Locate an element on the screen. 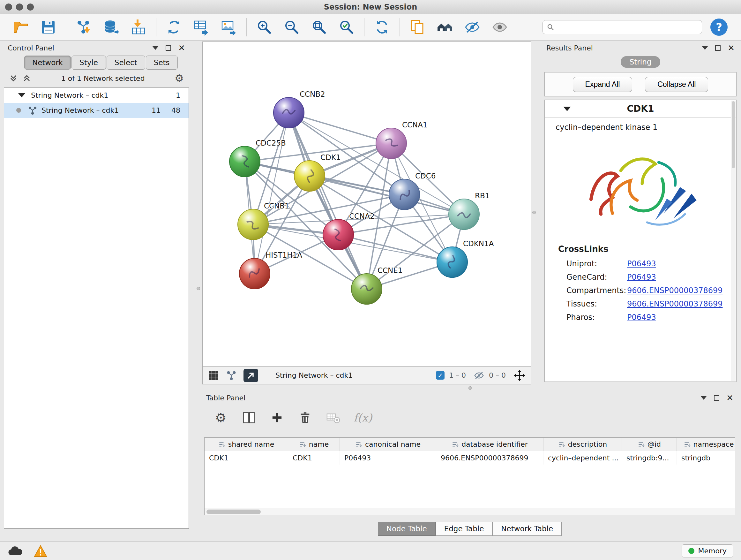 The image size is (741, 560). export-image-button is located at coordinates (229, 27).